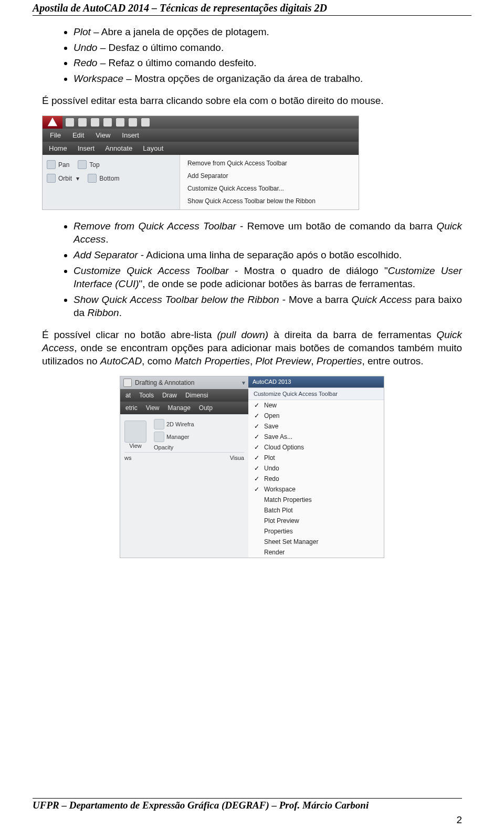  Describe the element at coordinates (58, 148) in the screenshot. I see `tab-home: Home` at that location.